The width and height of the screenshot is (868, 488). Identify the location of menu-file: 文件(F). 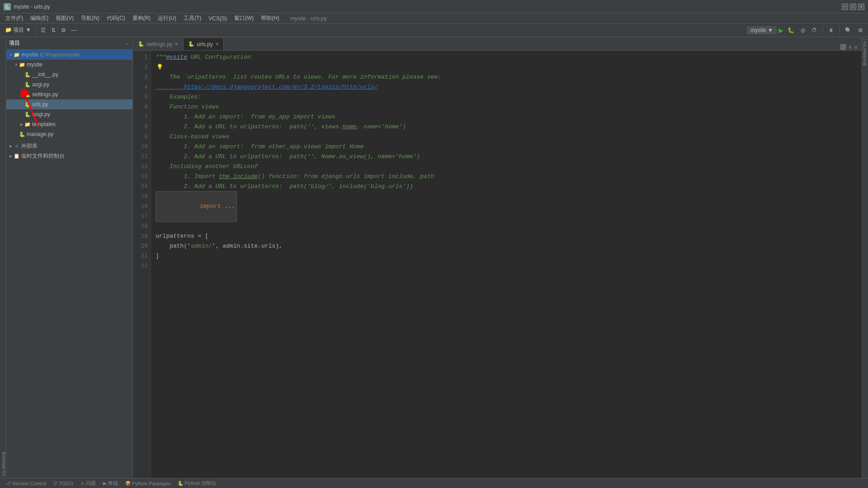
(14, 18).